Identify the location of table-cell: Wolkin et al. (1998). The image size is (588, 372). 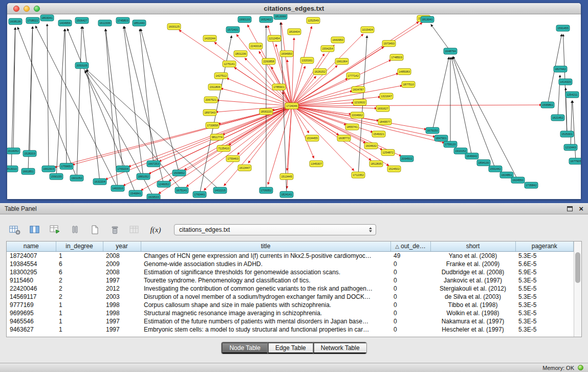
(473, 313).